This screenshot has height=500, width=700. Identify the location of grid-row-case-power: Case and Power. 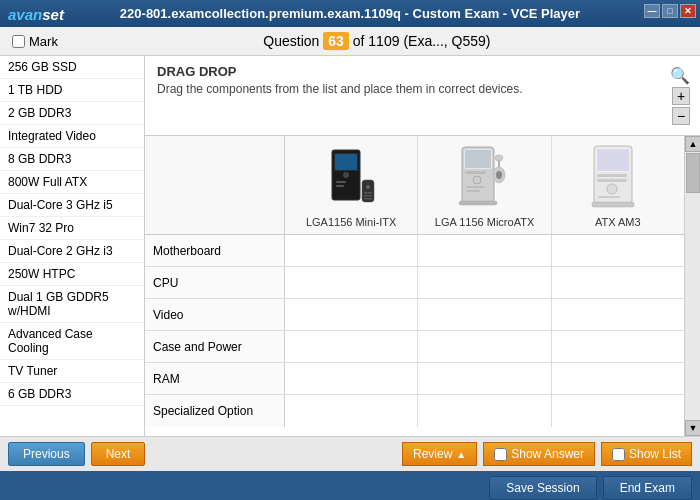
(414, 347).